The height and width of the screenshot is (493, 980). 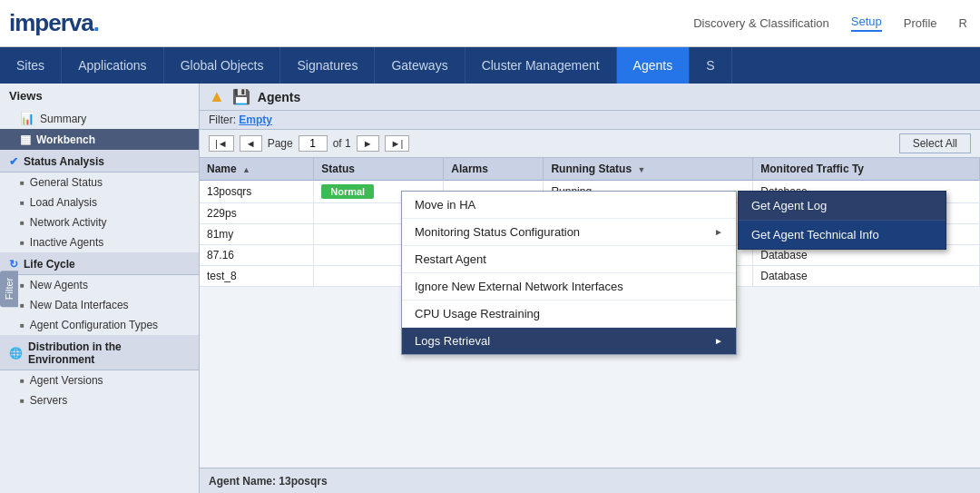 I want to click on nav-agents: Agents, so click(x=653, y=65).